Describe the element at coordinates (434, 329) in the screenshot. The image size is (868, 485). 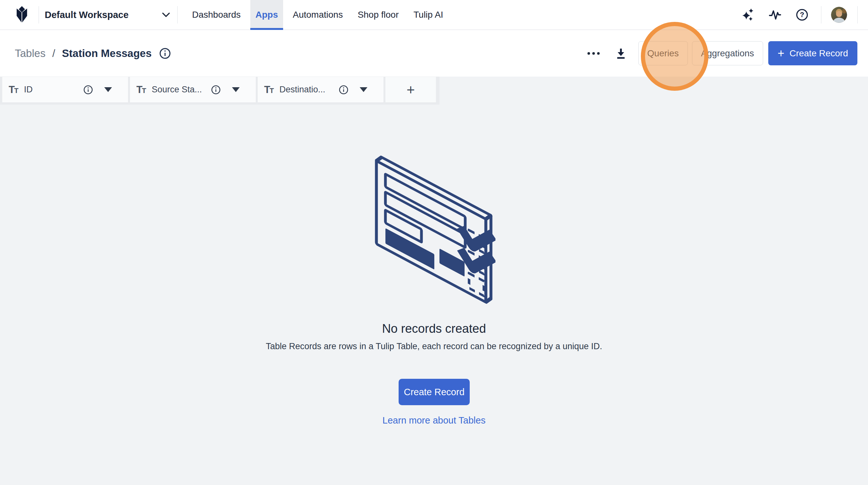
I see `empty-state-title: No records created` at that location.